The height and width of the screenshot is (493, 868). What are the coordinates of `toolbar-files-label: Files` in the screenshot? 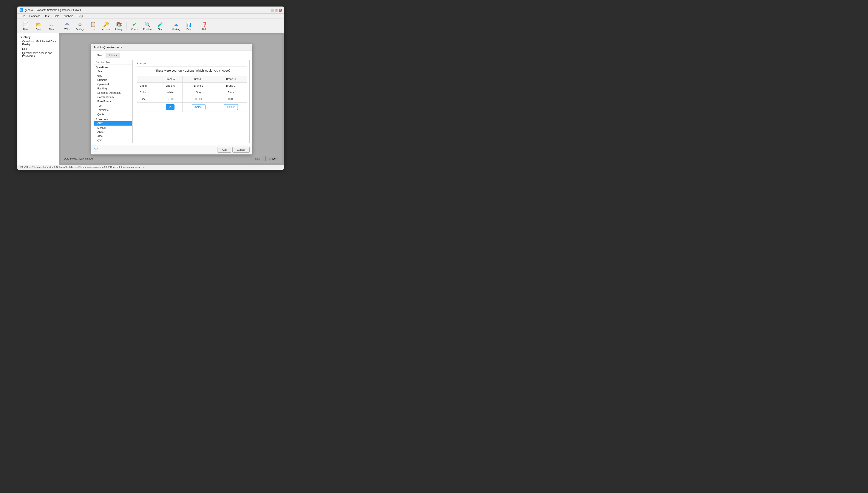 It's located at (51, 29).